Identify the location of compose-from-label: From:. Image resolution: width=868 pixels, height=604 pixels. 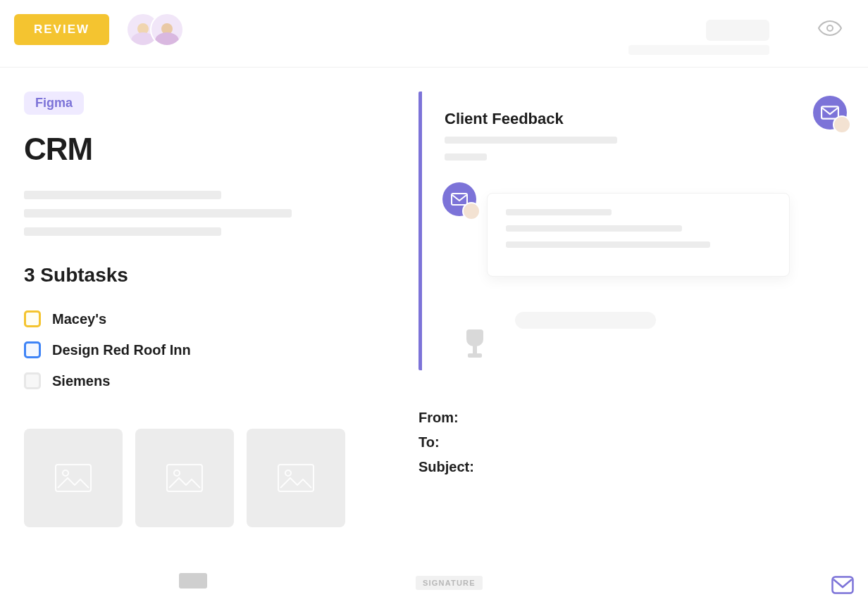
(629, 418).